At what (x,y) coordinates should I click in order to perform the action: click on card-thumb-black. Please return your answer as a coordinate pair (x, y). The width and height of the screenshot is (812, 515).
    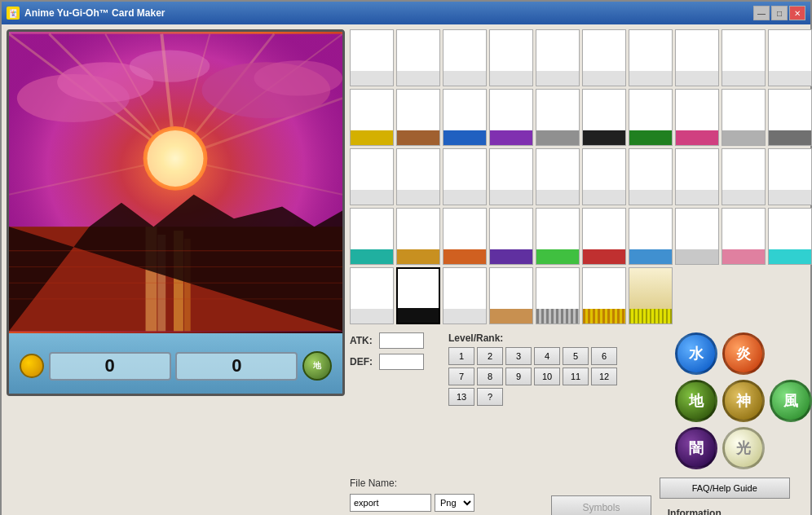
    Looking at the image, I should click on (604, 117).